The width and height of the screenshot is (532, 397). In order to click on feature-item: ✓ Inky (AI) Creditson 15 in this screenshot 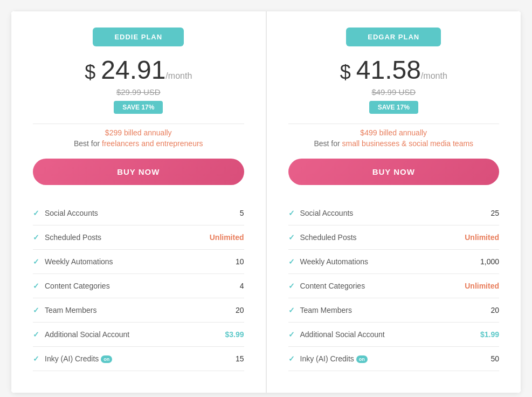, I will do `click(139, 359)`.